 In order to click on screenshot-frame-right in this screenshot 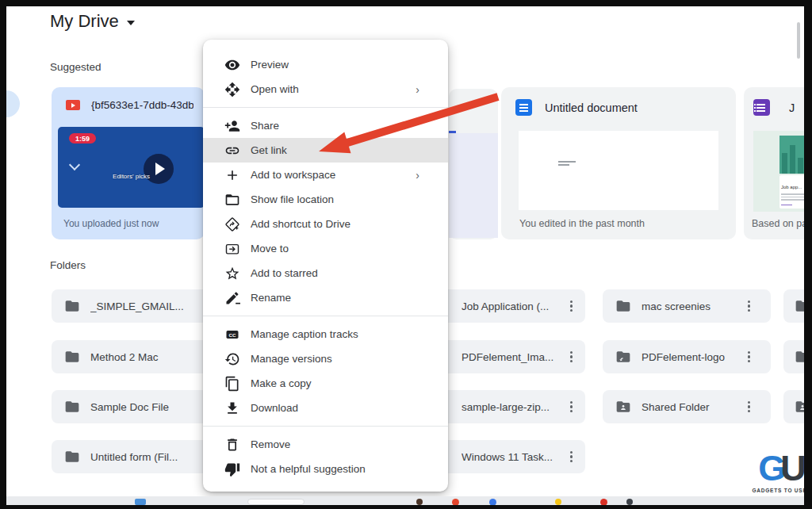, I will do `click(808, 254)`.